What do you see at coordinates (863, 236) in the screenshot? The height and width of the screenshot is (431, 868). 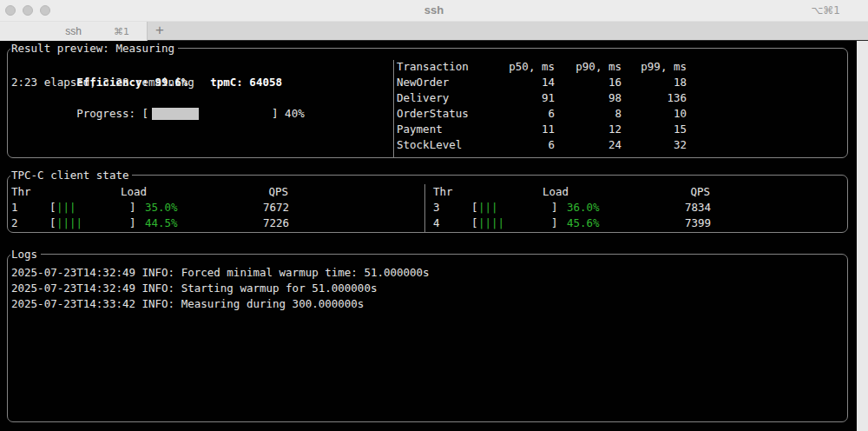 I see `scrollbar-track` at bounding box center [863, 236].